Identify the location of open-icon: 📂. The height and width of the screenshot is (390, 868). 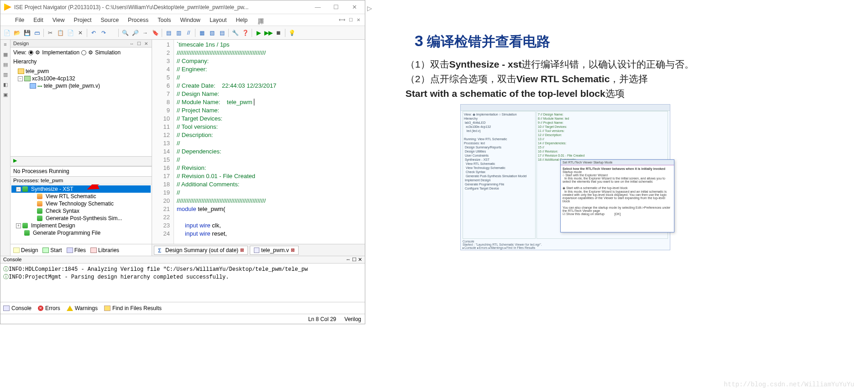
(17, 33).